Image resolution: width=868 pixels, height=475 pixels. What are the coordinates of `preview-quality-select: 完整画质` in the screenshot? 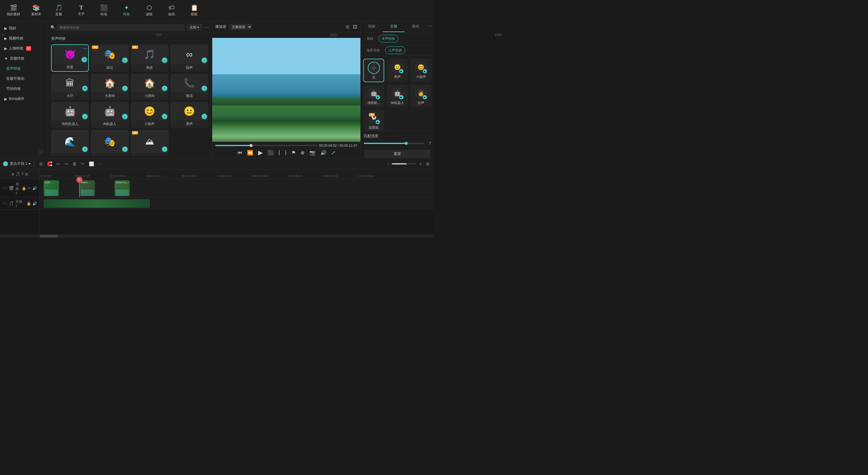 It's located at (241, 27).